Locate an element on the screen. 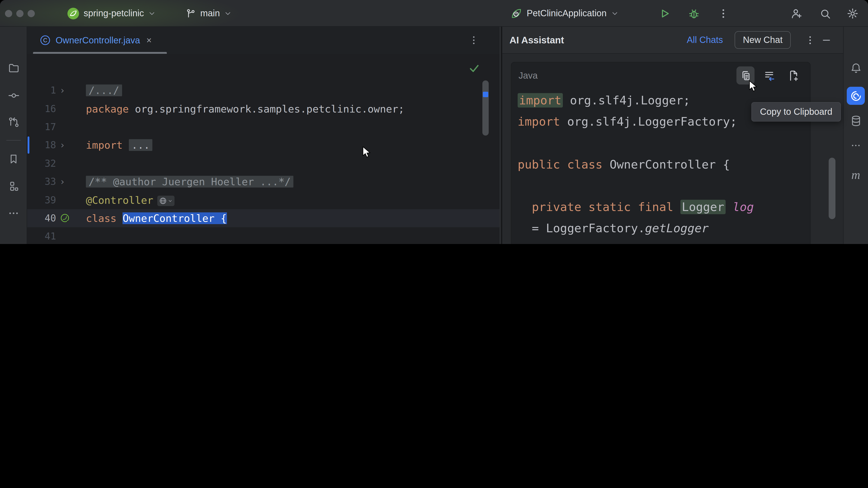 This screenshot has width=868, height=488. code-text: @Controller is located at coordinates (293, 200).